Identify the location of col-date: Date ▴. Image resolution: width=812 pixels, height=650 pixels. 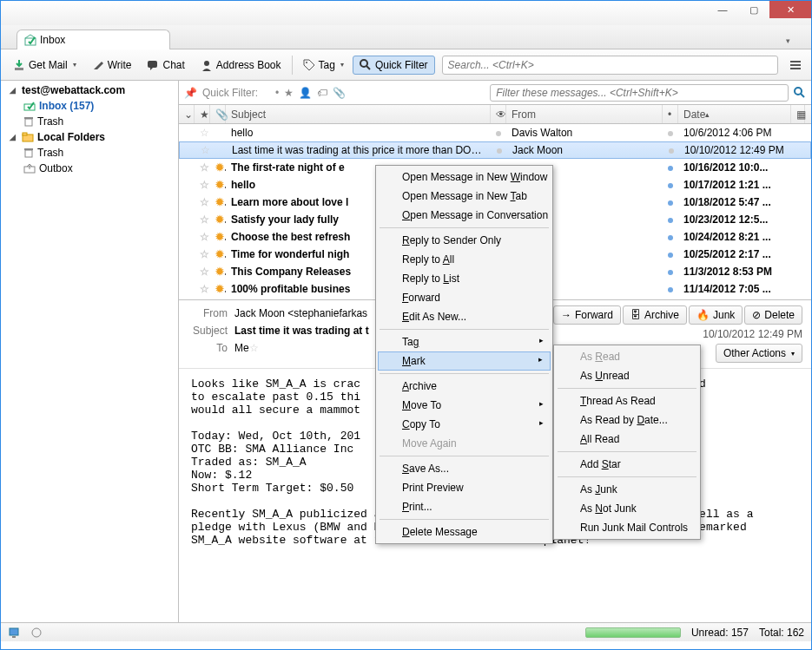
(735, 115).